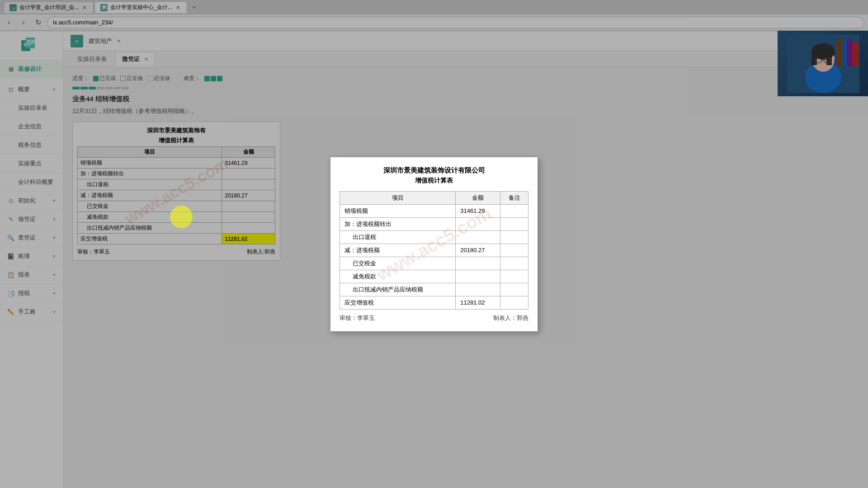  I want to click on modal-col-amount: 金额, so click(478, 198).